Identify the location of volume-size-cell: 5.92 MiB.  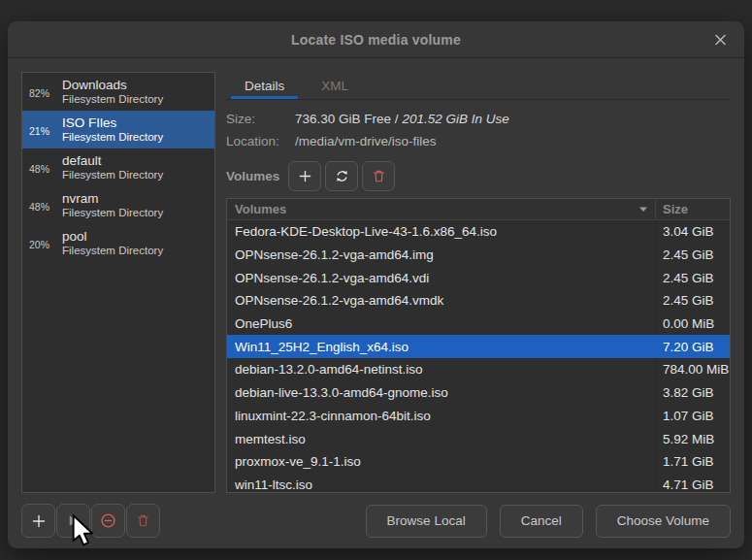
(693, 439).